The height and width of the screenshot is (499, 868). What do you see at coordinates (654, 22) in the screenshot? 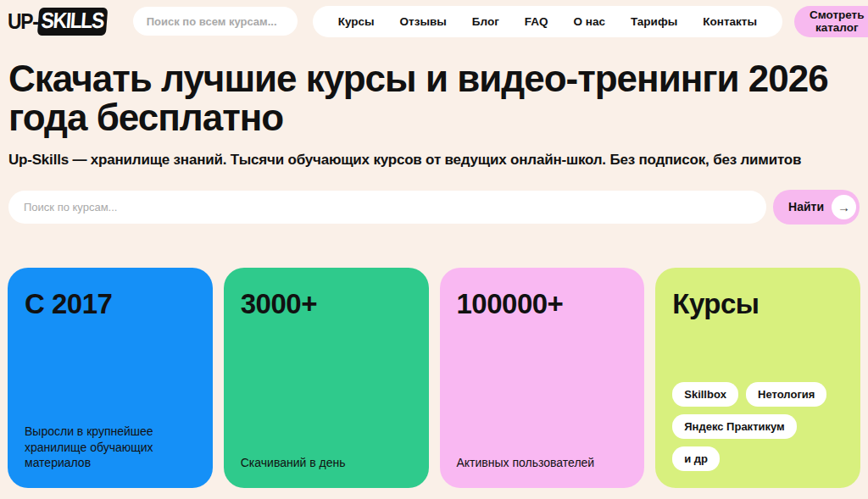
I see `nav-item-pricing: Тарифы` at bounding box center [654, 22].